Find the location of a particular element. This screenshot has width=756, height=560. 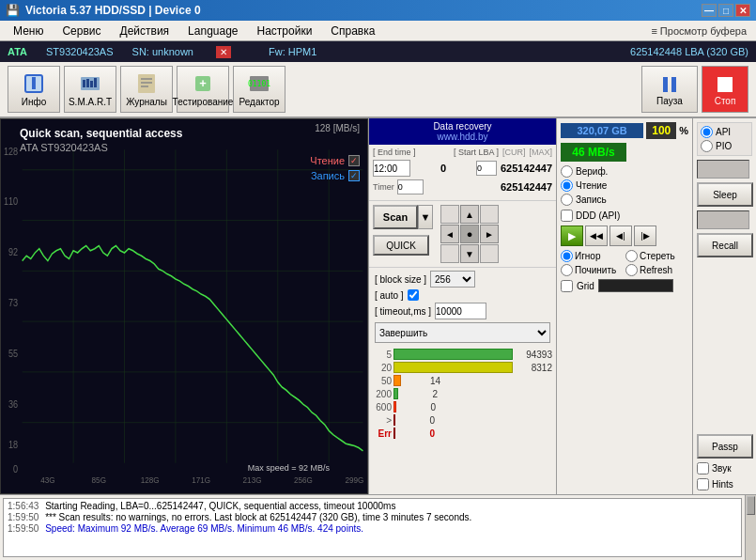

sound-label: Звук is located at coordinates (725, 468).